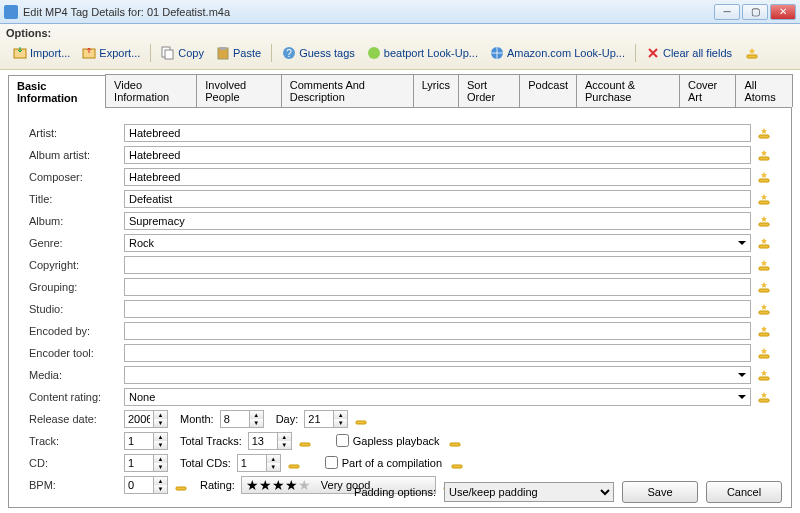 This screenshot has width=800, height=513. Describe the element at coordinates (289, 53) in the screenshot. I see `help-icon: ?` at that location.